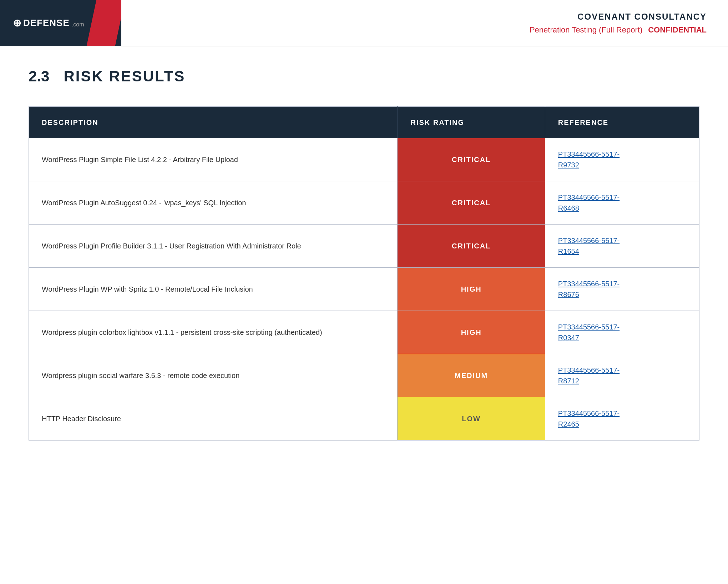 Image resolution: width=728 pixels, height=584 pixels. What do you see at coordinates (471, 419) in the screenshot?
I see `row-6-rating: LOW` at bounding box center [471, 419].